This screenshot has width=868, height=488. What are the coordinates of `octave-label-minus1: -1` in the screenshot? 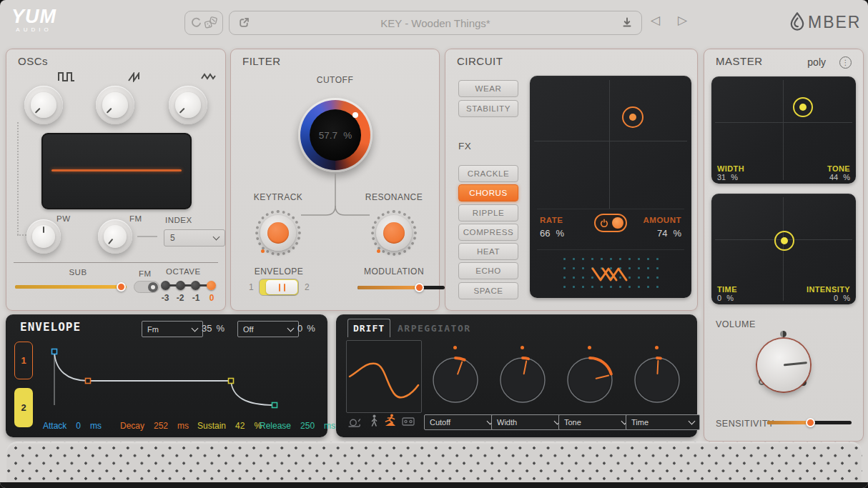 It's located at (196, 298).